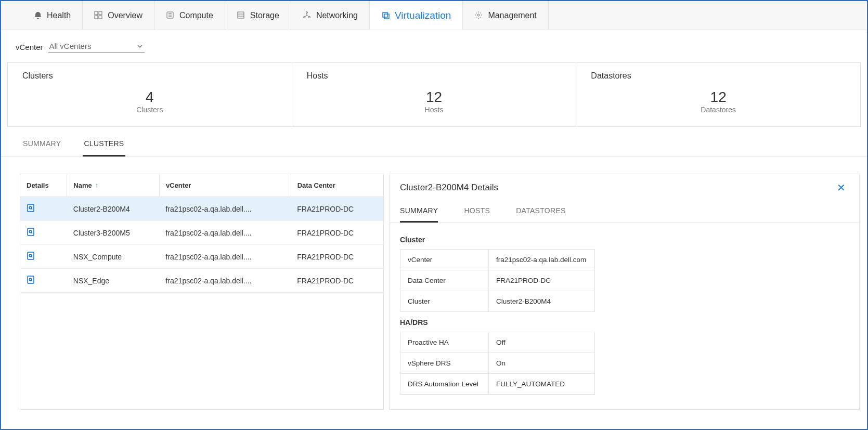 The height and width of the screenshot is (430, 868). I want to click on sort-asc-icon: ↑, so click(97, 186).